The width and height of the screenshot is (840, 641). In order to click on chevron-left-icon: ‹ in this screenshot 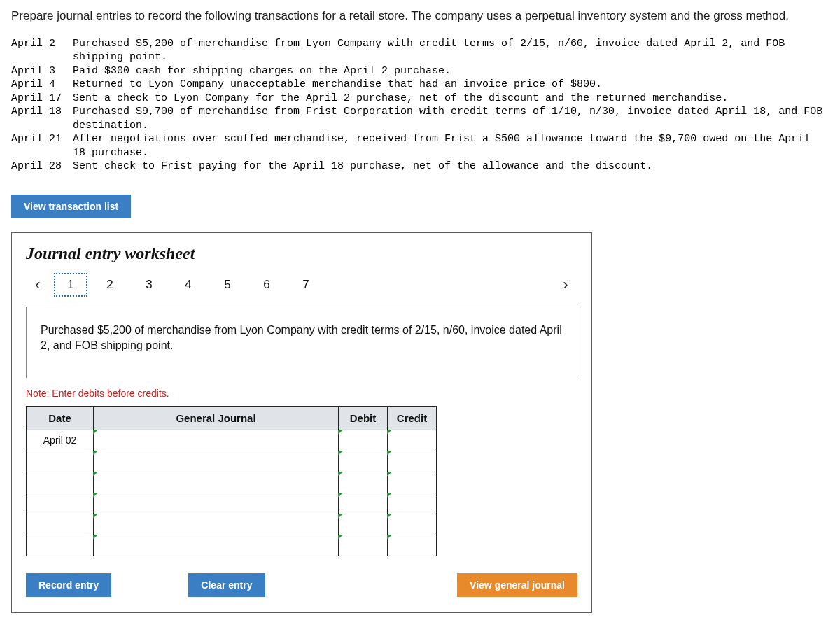, I will do `click(38, 285)`.